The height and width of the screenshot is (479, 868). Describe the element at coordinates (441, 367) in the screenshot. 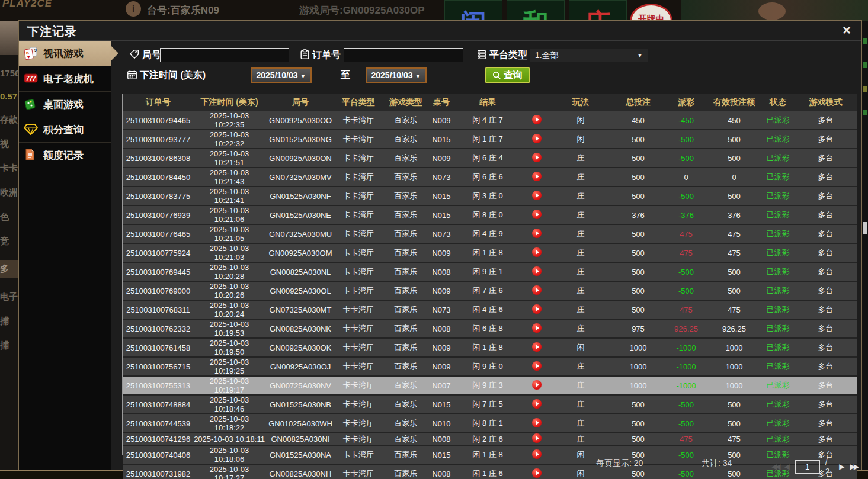

I see `cell-table-no: N009` at that location.